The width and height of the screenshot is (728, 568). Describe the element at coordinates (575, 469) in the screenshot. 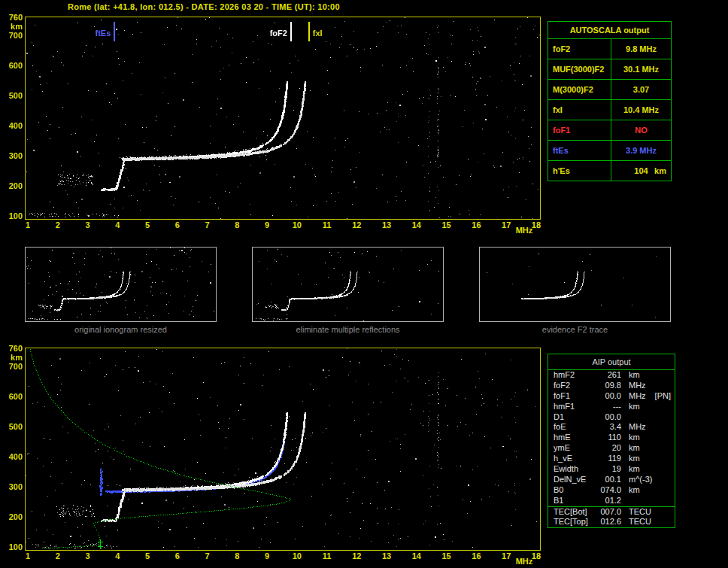

I see `aip-row-name: Ewidth` at that location.